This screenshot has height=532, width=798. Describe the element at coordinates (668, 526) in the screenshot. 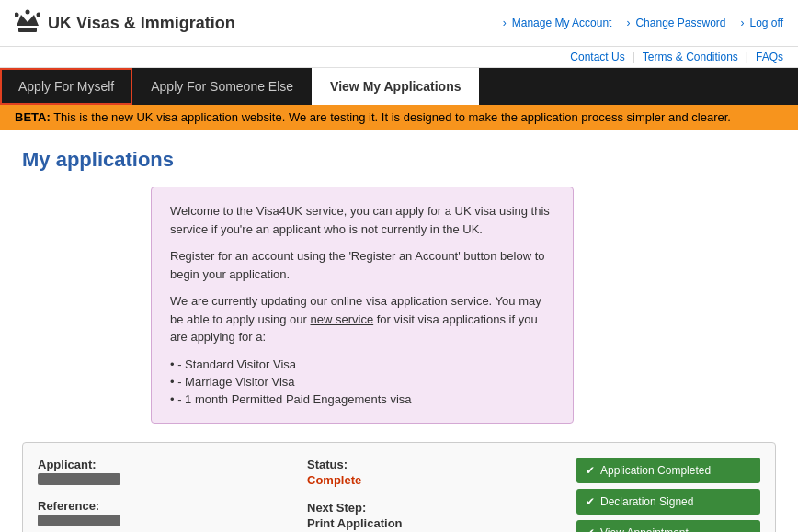

I see `view-appointment-btn: ✔ View Appointment` at that location.